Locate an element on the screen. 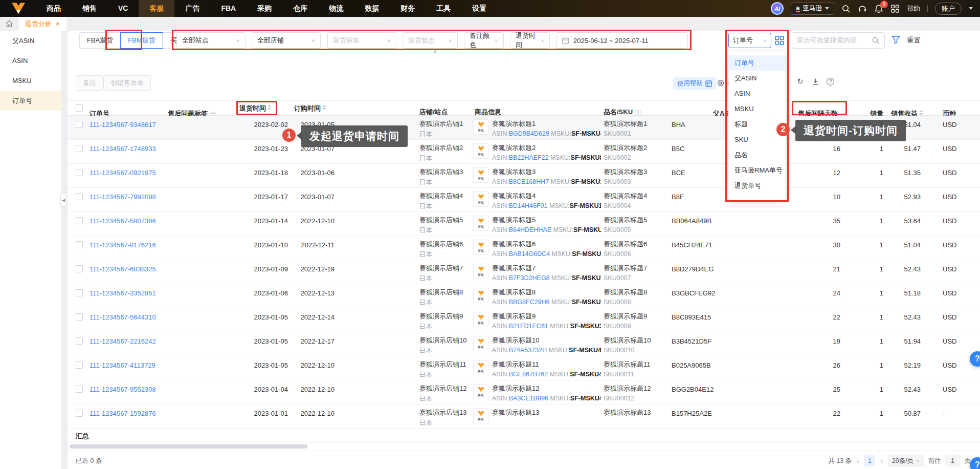  column-header-订购时间: 订购时间 is located at coordinates (314, 109).